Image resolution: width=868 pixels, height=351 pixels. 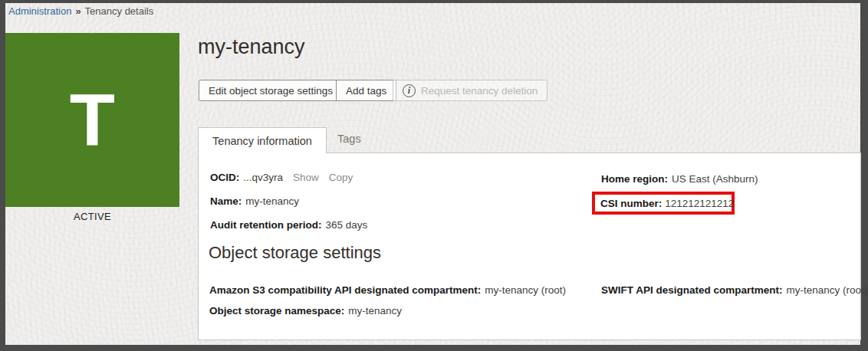 I want to click on tab-tenancy-information: Tenancy information, so click(x=262, y=140).